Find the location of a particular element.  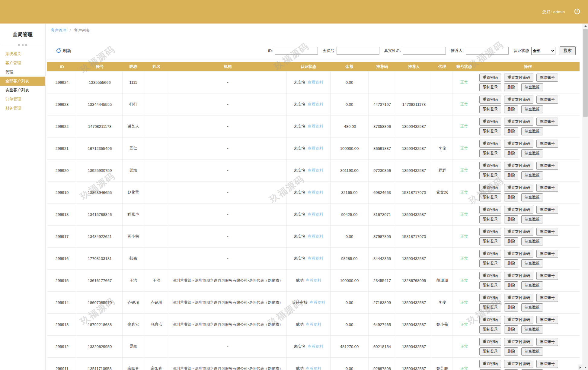

search-button: 搜索 is located at coordinates (567, 51).